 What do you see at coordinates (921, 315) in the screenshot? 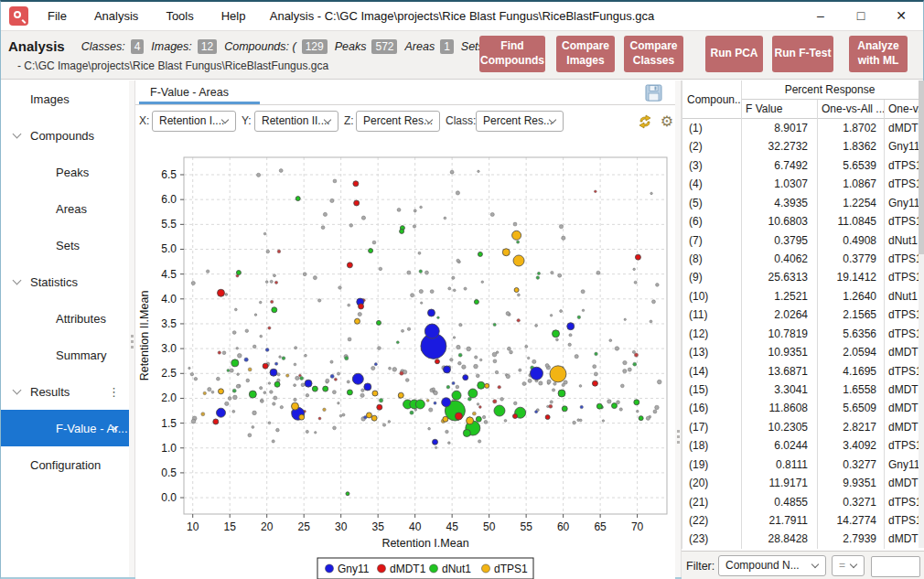
I see `table-scrollbar` at bounding box center [921, 315].